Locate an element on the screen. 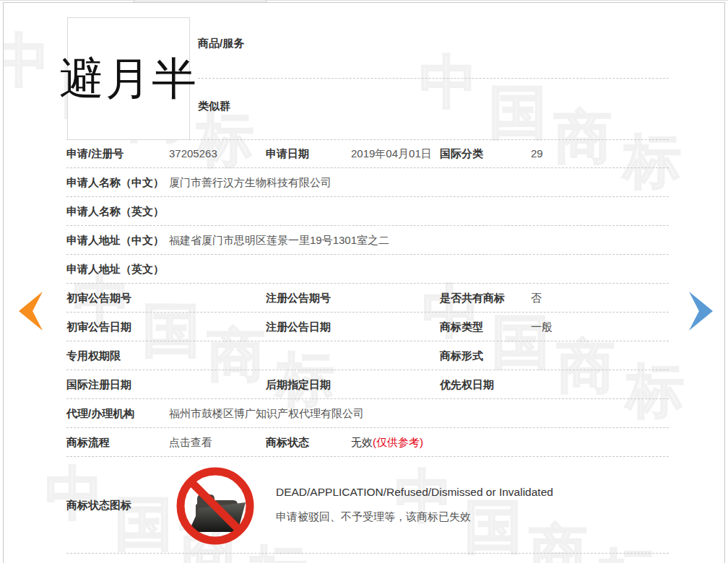 This screenshot has width=728, height=563. field-label-applicant-cn: 申请人名称（中文） is located at coordinates (116, 183).